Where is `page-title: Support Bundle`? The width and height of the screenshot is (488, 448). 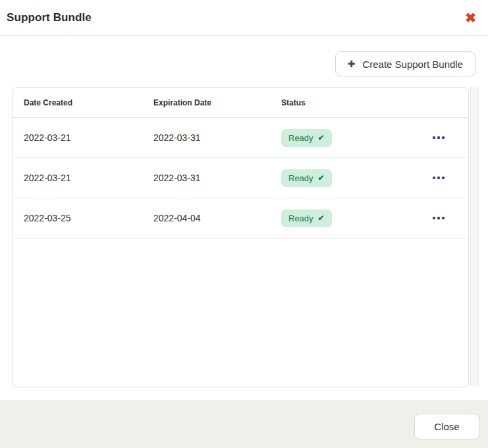
page-title: Support Bundle is located at coordinates (49, 18).